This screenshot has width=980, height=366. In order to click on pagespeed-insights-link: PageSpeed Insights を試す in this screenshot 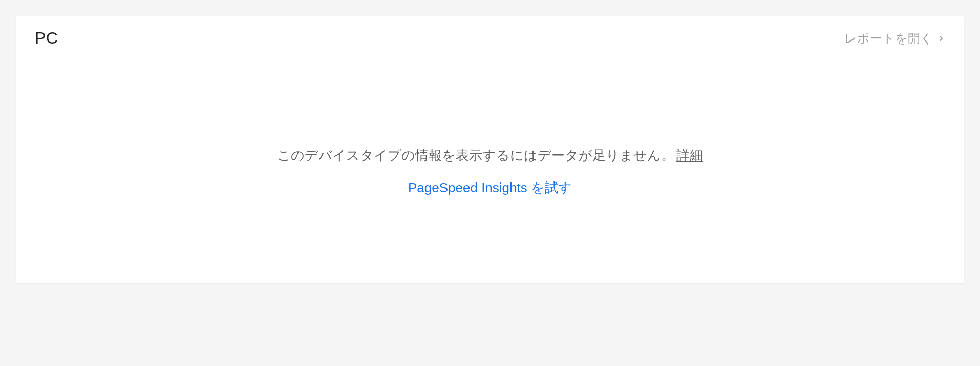, I will do `click(490, 188)`.